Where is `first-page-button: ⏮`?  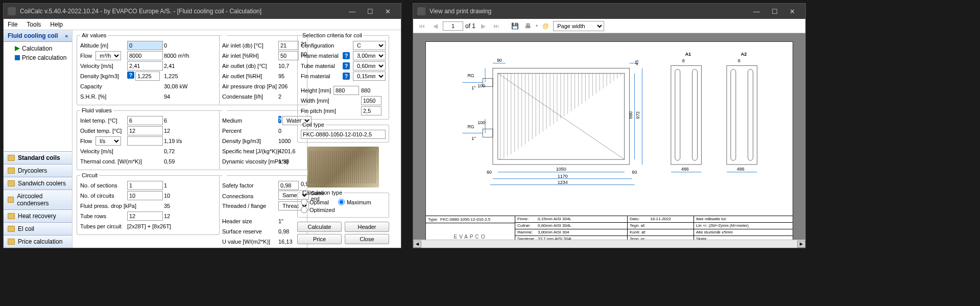
first-page-button: ⏮ is located at coordinates (422, 26).